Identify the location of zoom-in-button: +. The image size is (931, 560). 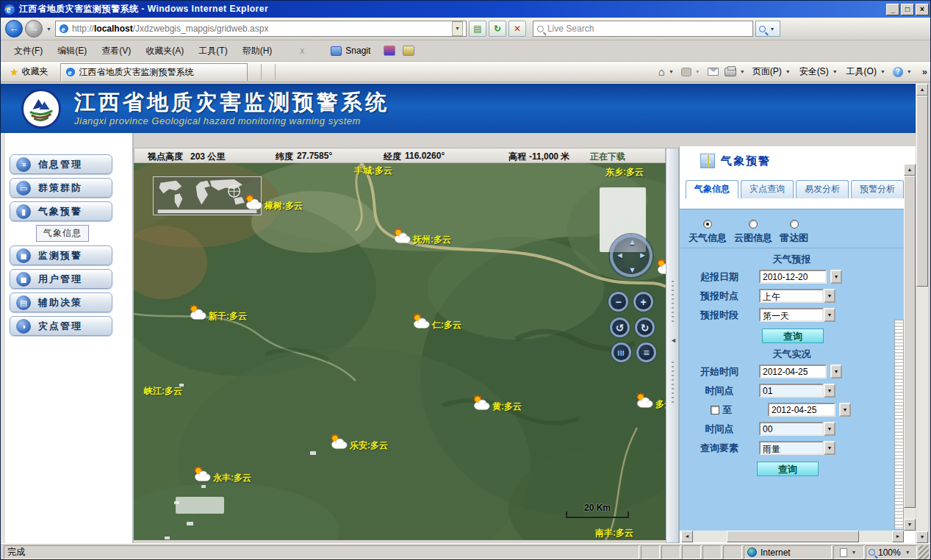
(644, 301).